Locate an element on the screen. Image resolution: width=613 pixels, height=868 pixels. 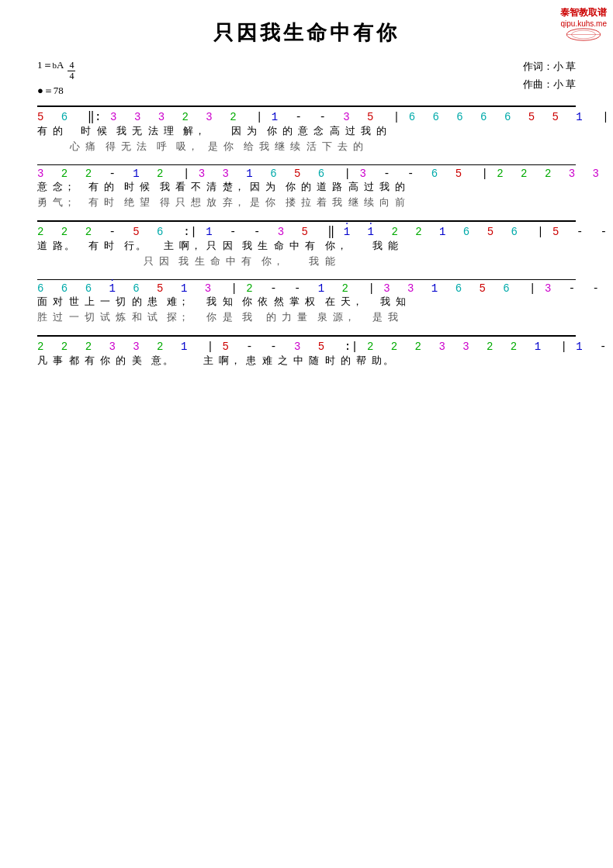
tempo-value: ＝78 is located at coordinates (54, 90).